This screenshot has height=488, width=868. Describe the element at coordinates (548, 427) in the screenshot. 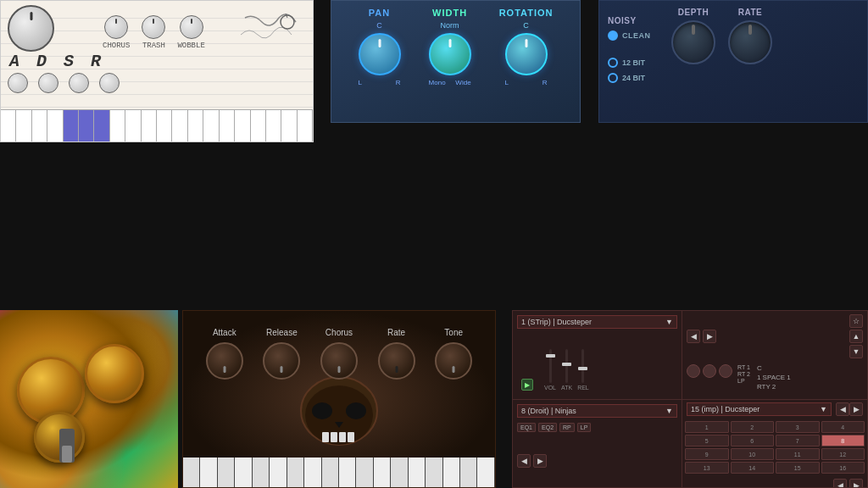

I see `eq2-button: EQ2` at that location.